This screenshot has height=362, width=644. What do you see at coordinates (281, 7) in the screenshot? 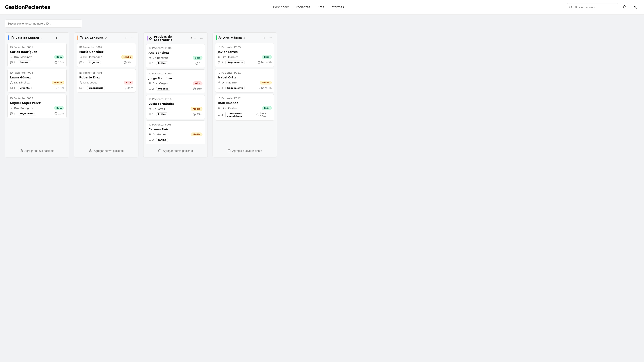
I see `nav-dashboard: Dashboard` at bounding box center [281, 7].